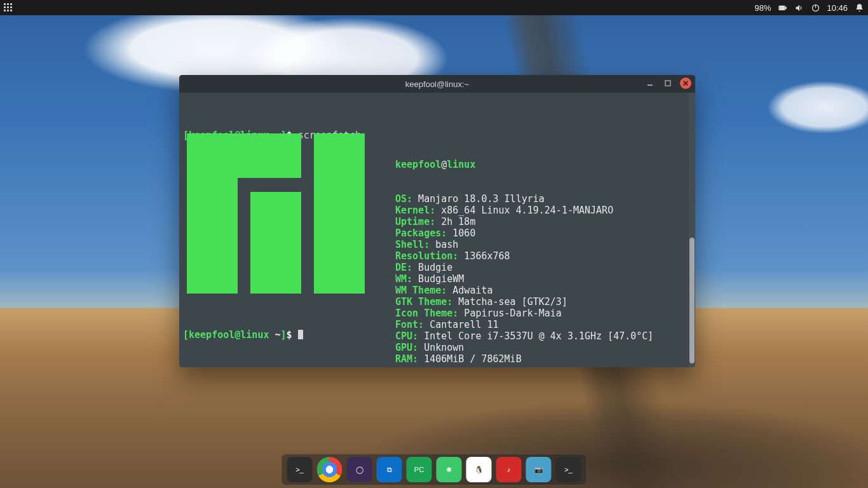 The image size is (868, 488). What do you see at coordinates (815, 8) in the screenshot?
I see `power-icon` at bounding box center [815, 8].